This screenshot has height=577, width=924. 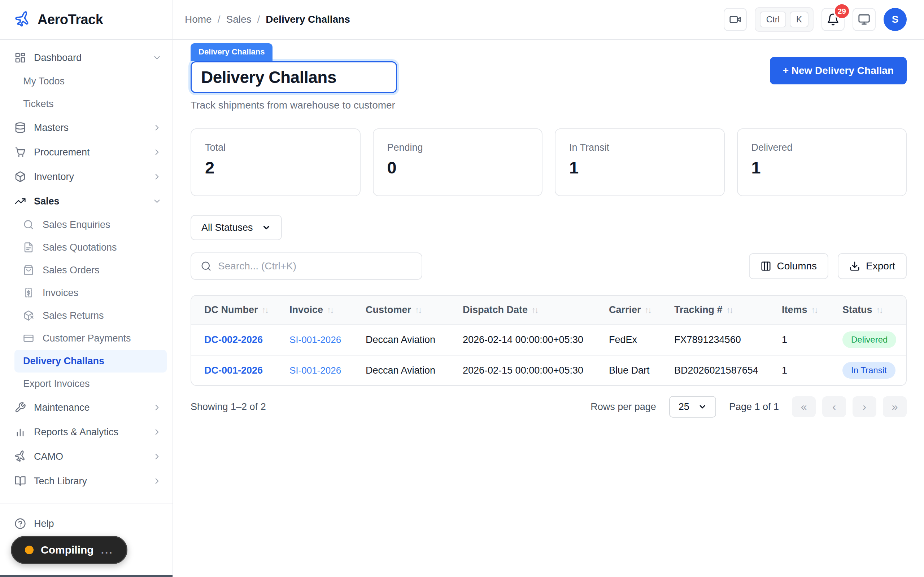 I want to click on stat-label: In Transit, so click(x=640, y=148).